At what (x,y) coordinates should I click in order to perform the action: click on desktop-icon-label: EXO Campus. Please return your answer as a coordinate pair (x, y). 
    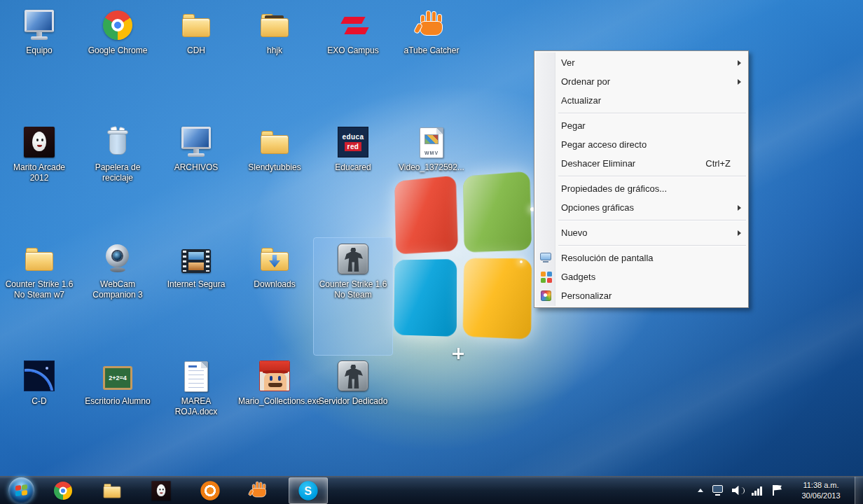
    Looking at the image, I should click on (353, 50).